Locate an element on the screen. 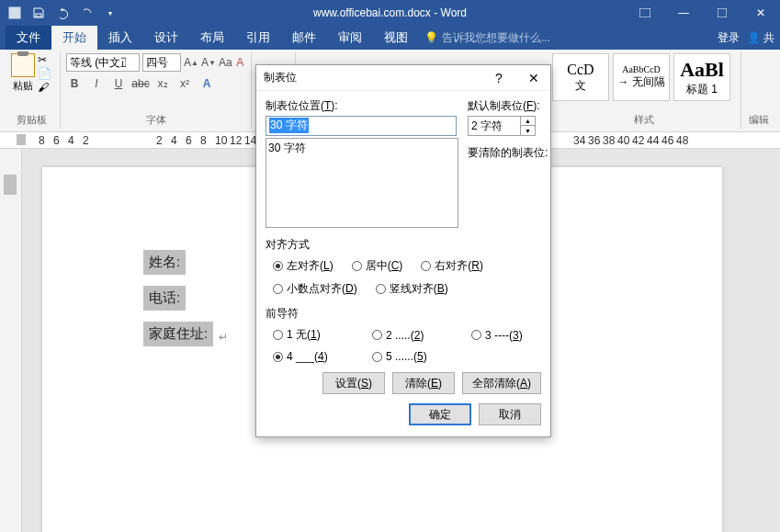  group-editing-label: 编辑 is located at coordinates (759, 119).